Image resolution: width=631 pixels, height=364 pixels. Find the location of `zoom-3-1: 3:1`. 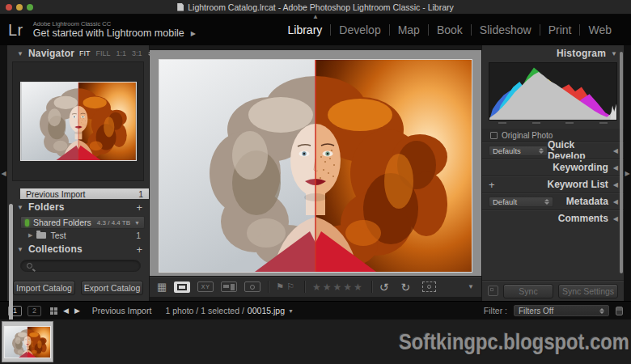

zoom-3-1: 3:1 is located at coordinates (138, 53).